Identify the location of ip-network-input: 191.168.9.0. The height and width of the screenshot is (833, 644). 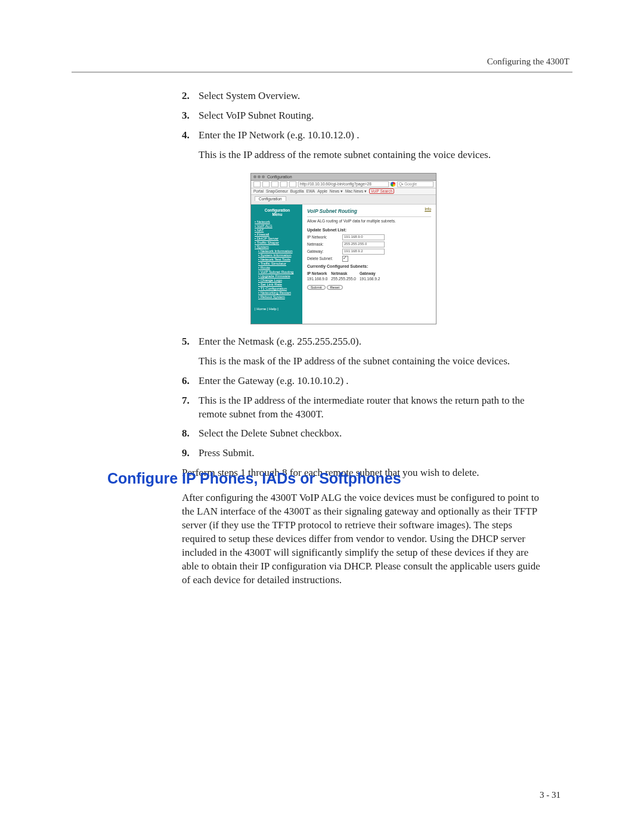
(364, 237).